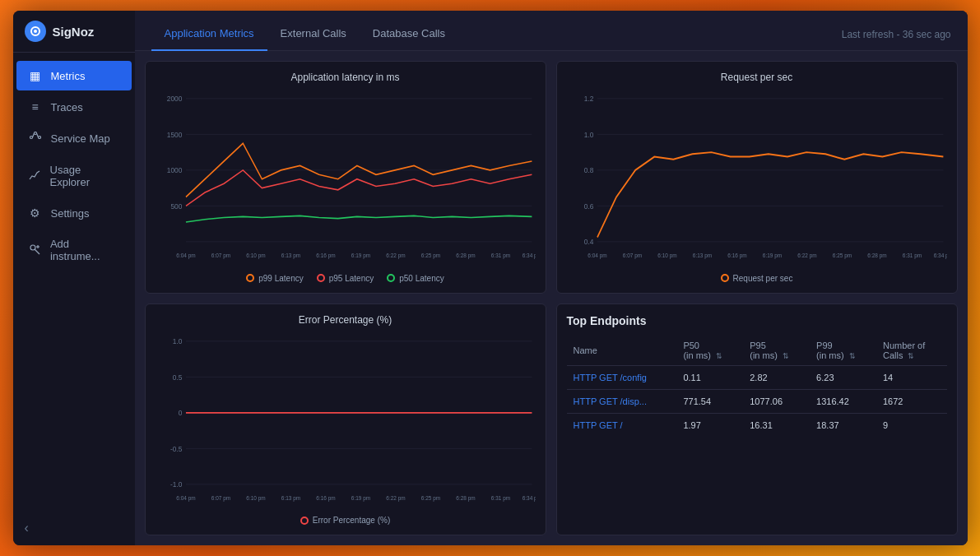 The image size is (980, 556). Describe the element at coordinates (757, 278) in the screenshot. I see `request-per-sec-legend: Request per sec` at that location.